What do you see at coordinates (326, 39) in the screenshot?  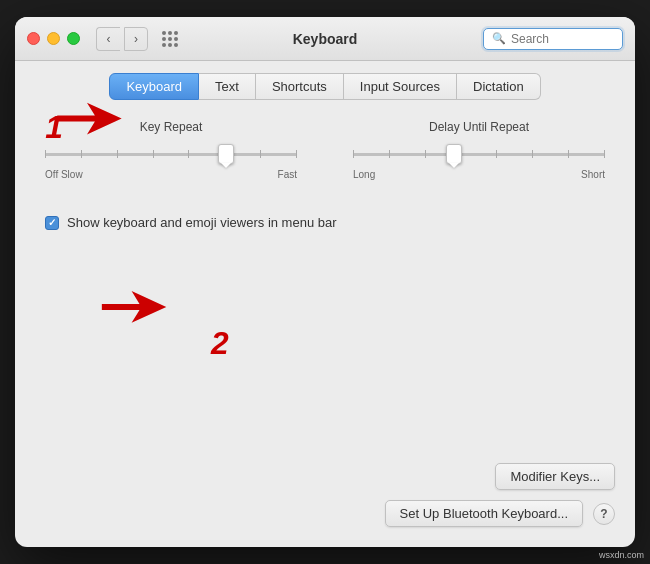 I see `window-title: Keyboard` at bounding box center [326, 39].